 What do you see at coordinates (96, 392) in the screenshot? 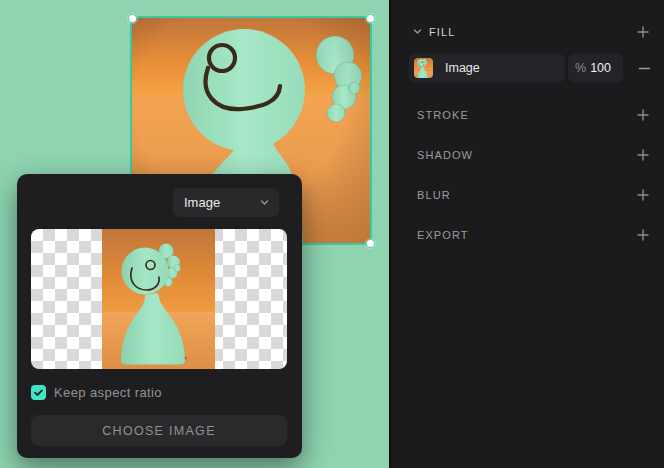
I see `keep-aspect-ratio-row: Keep aspect ratio` at bounding box center [96, 392].